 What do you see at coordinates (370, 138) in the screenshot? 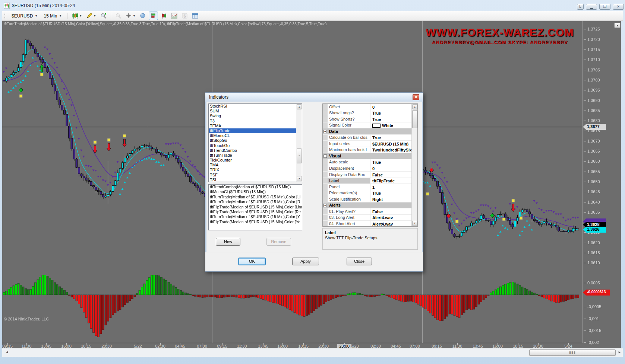
I see `property-row: Calculate on bar closTrue` at bounding box center [370, 138].